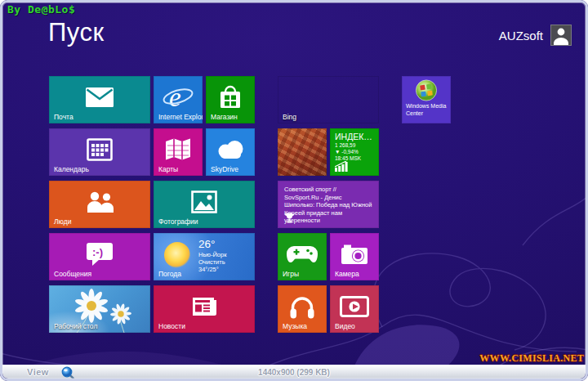 The height and width of the screenshot is (381, 588). Describe the element at coordinates (354, 309) in the screenshot. I see `tile-video: Видео` at that location.